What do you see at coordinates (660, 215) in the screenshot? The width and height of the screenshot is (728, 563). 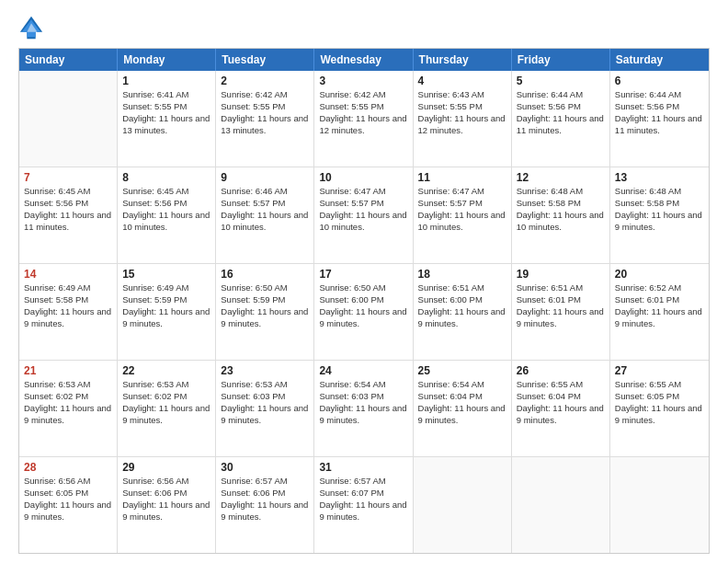 I see `calendar-cell: 13Sunrise: 6:48 AMSunset: 5:58 PMDayligh…` at bounding box center [660, 215].